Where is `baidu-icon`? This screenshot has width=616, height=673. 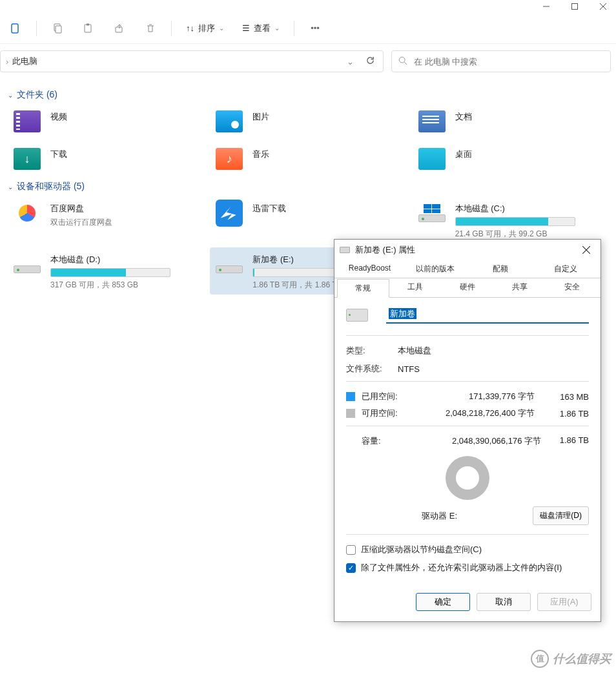 baidu-icon is located at coordinates (27, 213).